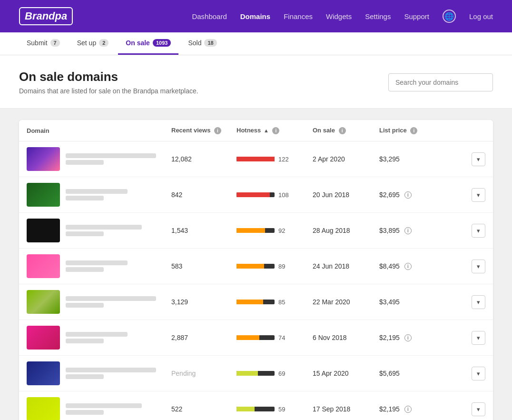  Describe the element at coordinates (256, 338) in the screenshot. I see `table-row: 2,887 74 6 Nov 2018 $2,195 i ▾` at that location.